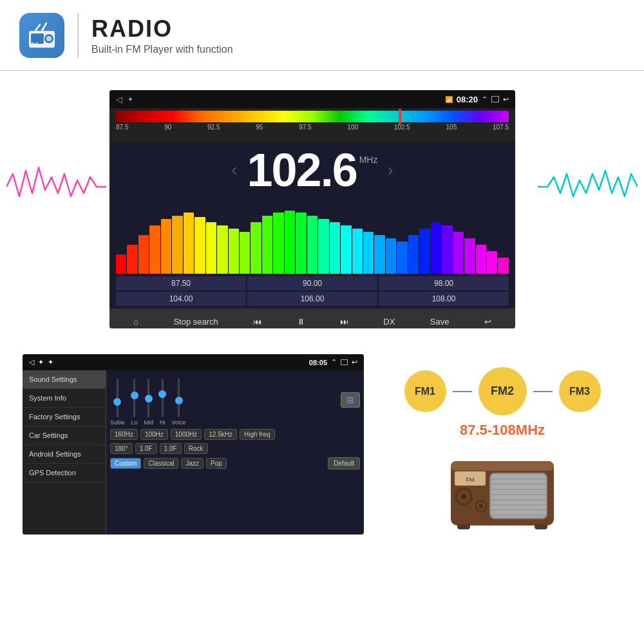 The height and width of the screenshot is (644, 644). What do you see at coordinates (312, 99) in the screenshot?
I see `radio-status-bar: ◁ ✦ 📶 08:20 ⌃ ↩` at bounding box center [312, 99].